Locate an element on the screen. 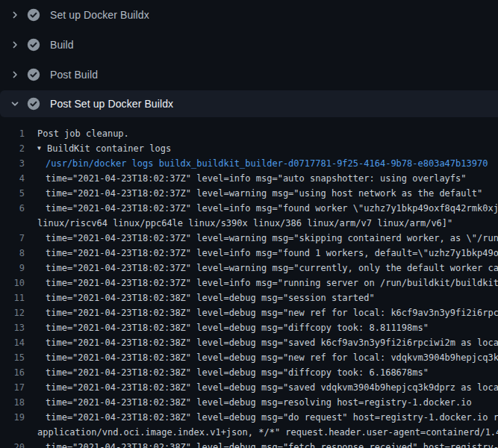 Image resolution: width=498 pixels, height=448 pixels. step-row: Build is located at coordinates (249, 45).